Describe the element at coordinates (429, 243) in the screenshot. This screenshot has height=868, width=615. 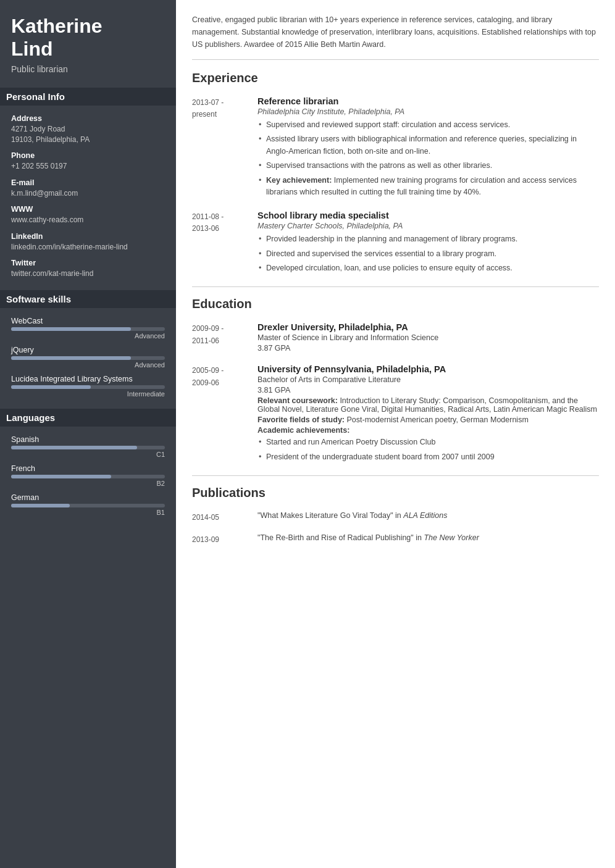
I see `exp2-body: School library media specialist Mastery …` at that location.